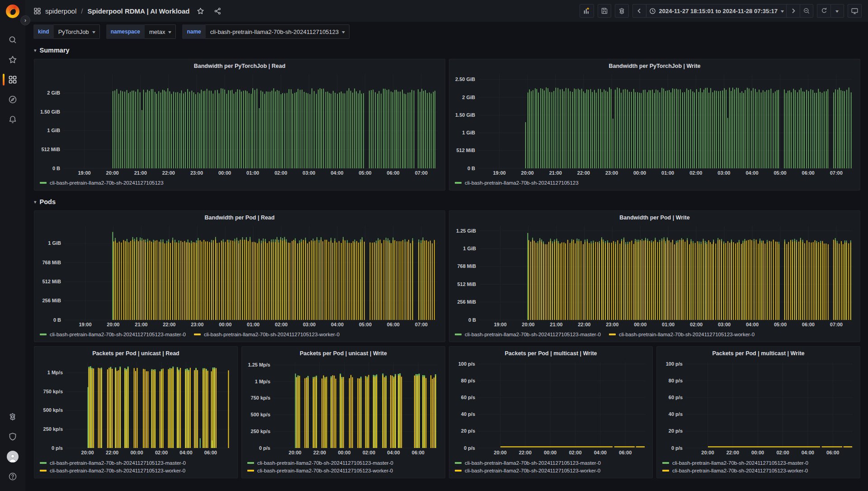 This screenshot has height=491, width=868. Describe the element at coordinates (655, 276) in the screenshot. I see `panel-bandwidth-per-pod-write: Bandwidth per Pod | Write 19:0020:0021:0…` at that location.